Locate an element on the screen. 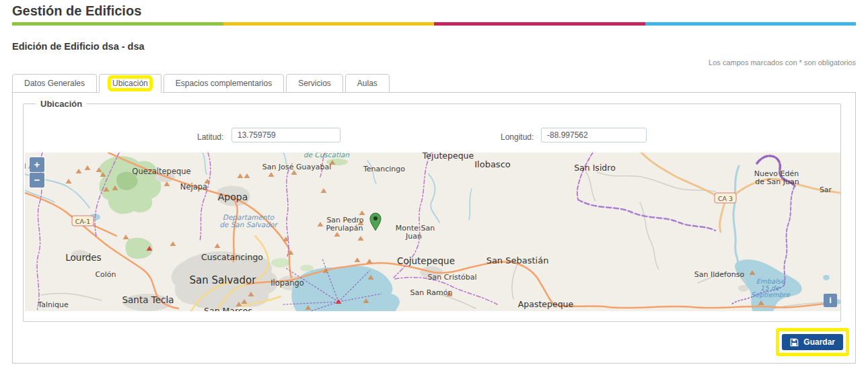  svg-text: Tejutepeque is located at coordinates (448, 157).